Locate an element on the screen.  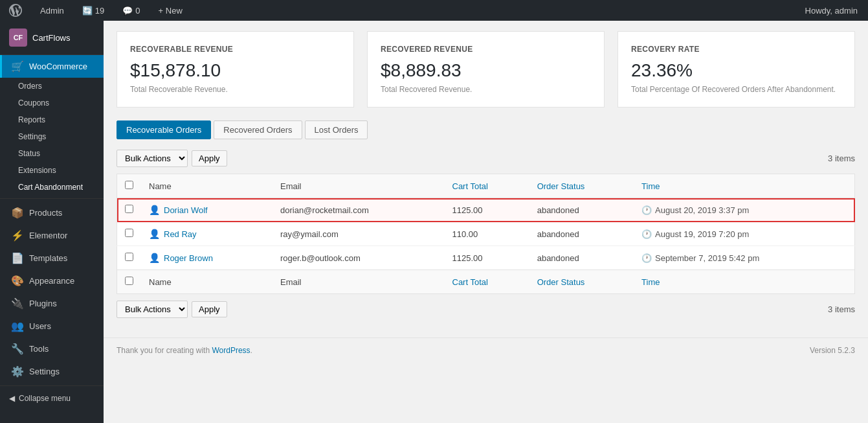
settings-icon: ⚙️ is located at coordinates (17, 372).